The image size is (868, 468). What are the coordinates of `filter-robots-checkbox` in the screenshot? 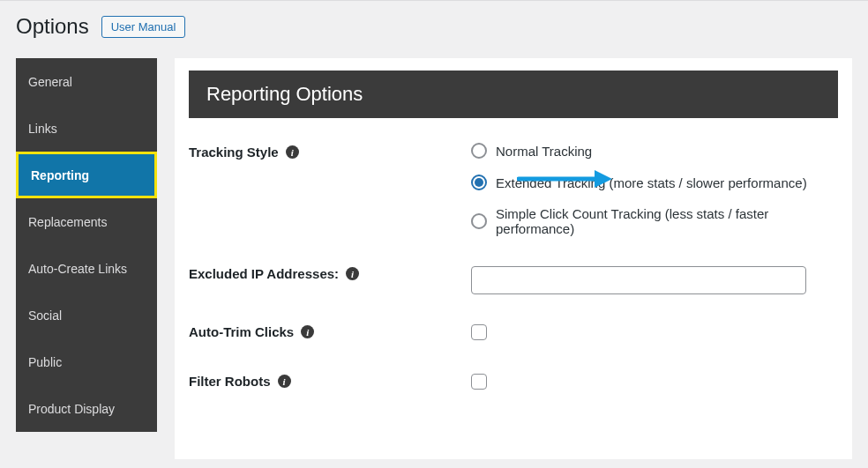 It's located at (479, 382).